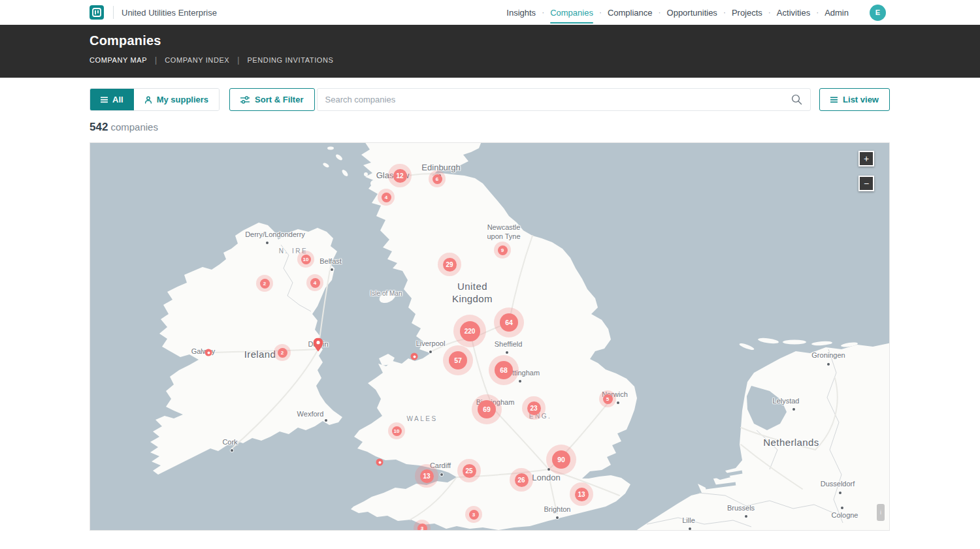 The image size is (980, 549). Describe the element at coordinates (561, 460) in the screenshot. I see `cluster-count: 90` at that location.